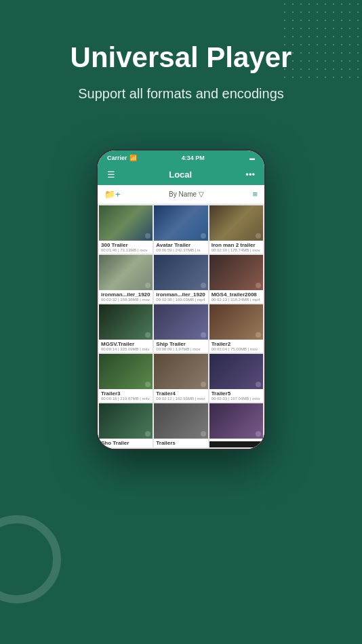 The width and height of the screenshot is (362, 644). I want to click on video-item: Trailers, so click(180, 426).